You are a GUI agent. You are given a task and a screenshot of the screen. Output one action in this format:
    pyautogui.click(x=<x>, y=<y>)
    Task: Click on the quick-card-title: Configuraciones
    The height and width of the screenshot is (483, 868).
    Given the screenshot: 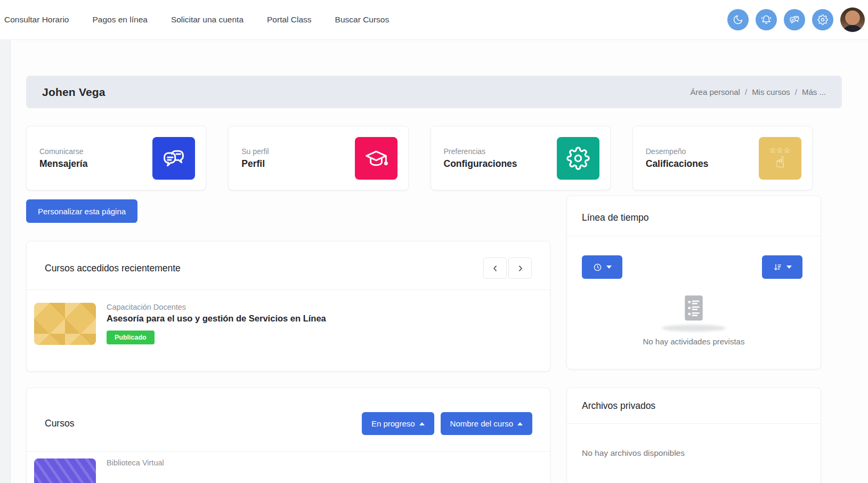 What is the action you would take?
    pyautogui.click(x=481, y=164)
    